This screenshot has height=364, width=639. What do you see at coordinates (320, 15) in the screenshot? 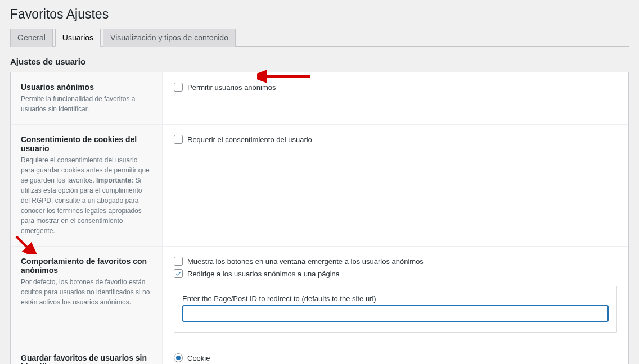
I see `page-title: Favoritos Ajustes` at bounding box center [320, 15].